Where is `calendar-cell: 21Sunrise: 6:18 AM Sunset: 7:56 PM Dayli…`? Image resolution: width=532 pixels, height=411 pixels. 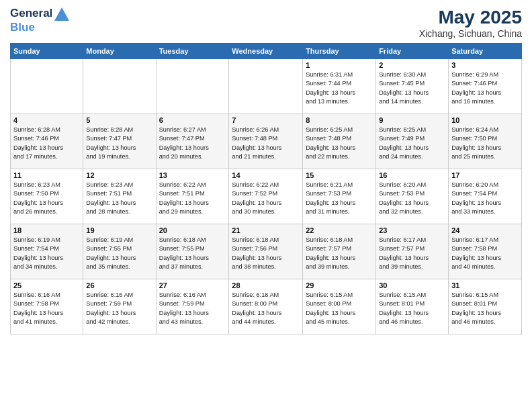
calendar-cell: 21Sunrise: 6:18 AM Sunset: 7:56 PM Dayli… is located at coordinates (266, 252).